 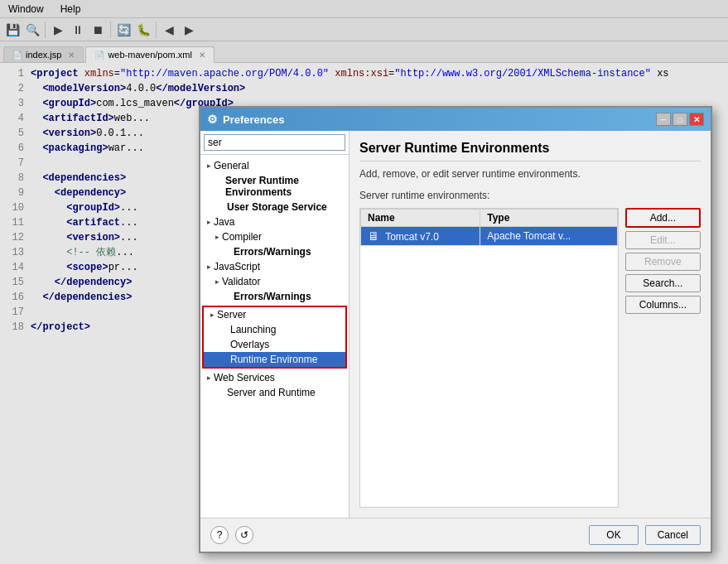 I want to click on arrow-general: ▸, so click(x=209, y=166).